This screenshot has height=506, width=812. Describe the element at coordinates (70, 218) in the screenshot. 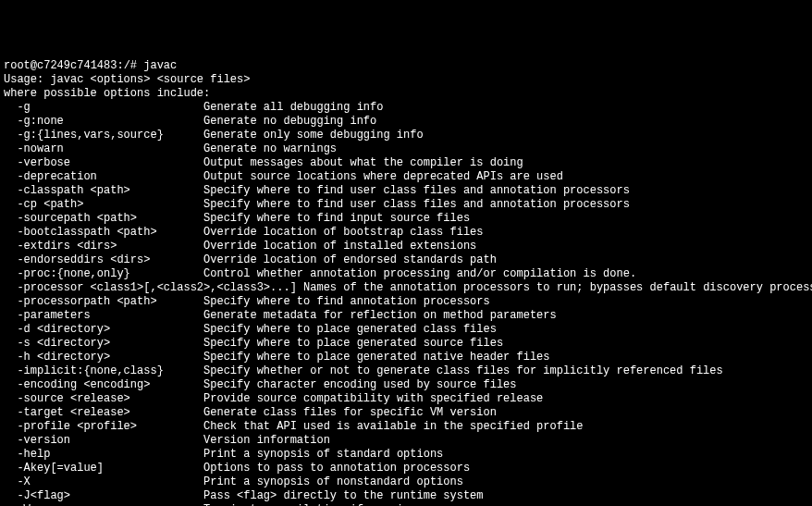

I see `option-flag: -sourcepath <path>` at that location.